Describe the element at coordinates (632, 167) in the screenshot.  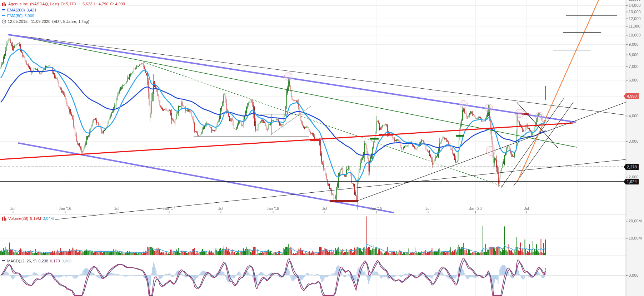
I see `price-level-badge: 2,278` at that location.